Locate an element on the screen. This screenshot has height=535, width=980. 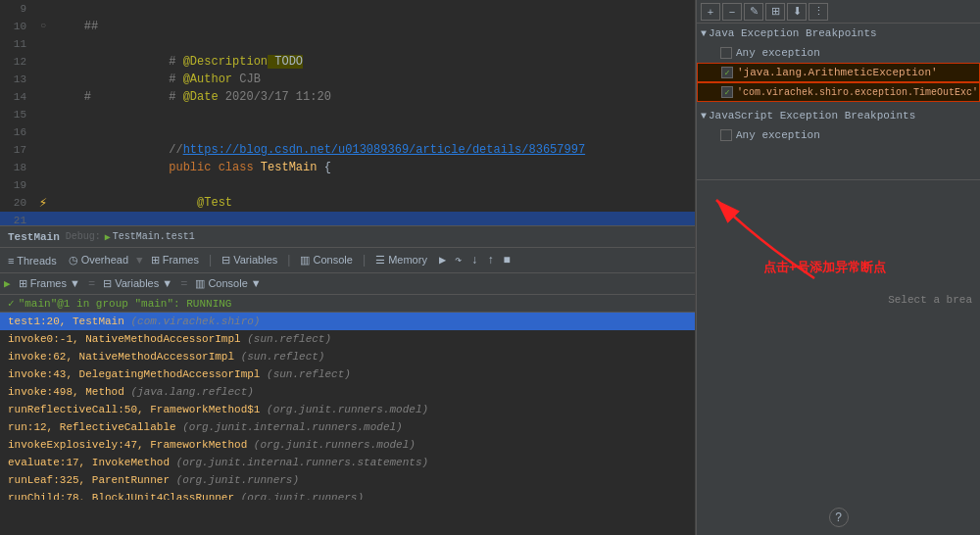
variables-tab-btn: ⊟ Variables ▼ is located at coordinates (137, 284).